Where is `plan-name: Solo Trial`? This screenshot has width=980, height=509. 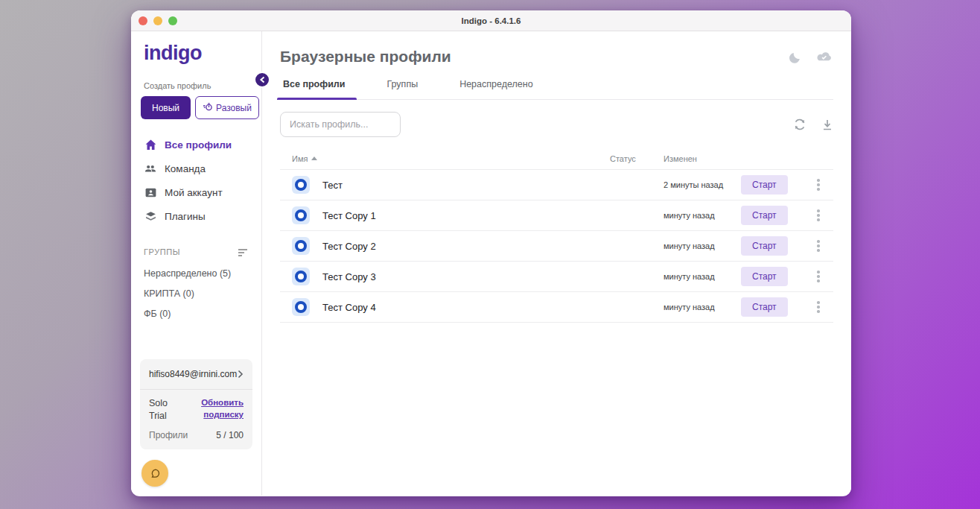
plan-name: Solo Trial is located at coordinates (158, 410).